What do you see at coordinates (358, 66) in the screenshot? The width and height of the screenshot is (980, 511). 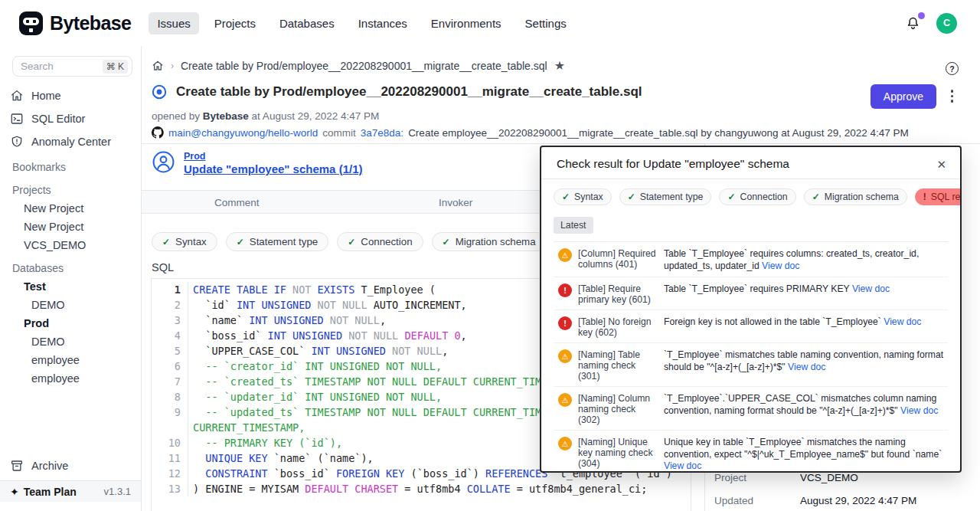 I see `breadcrumb: › Create table by Prod/employee__2022082…` at bounding box center [358, 66].